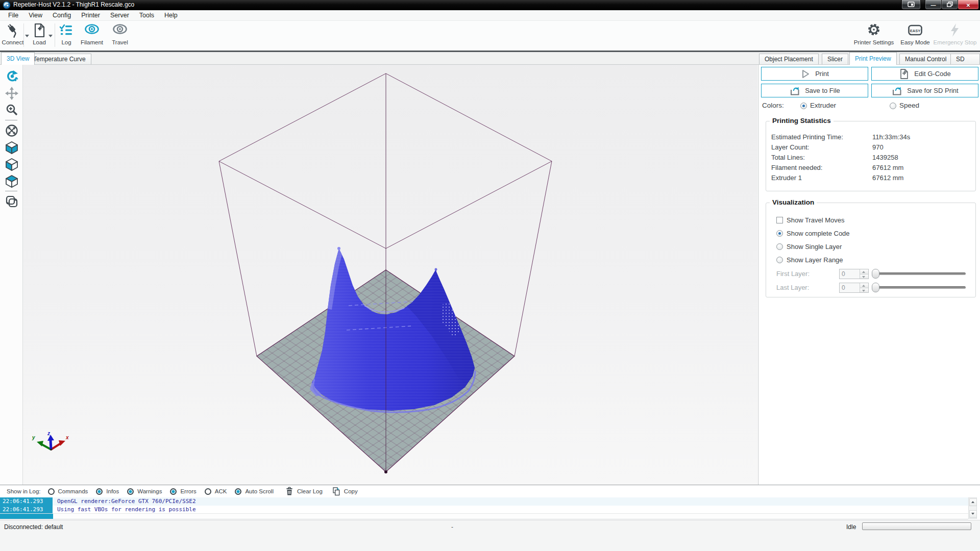 This screenshot has height=551, width=980. Describe the element at coordinates (27, 36) in the screenshot. I see `connect-dropdown-arrow` at that location.